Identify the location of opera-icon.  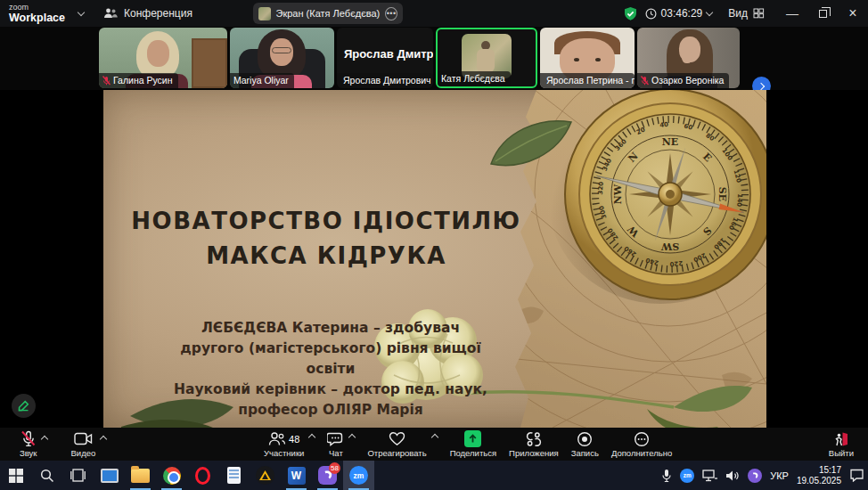
(203, 476).